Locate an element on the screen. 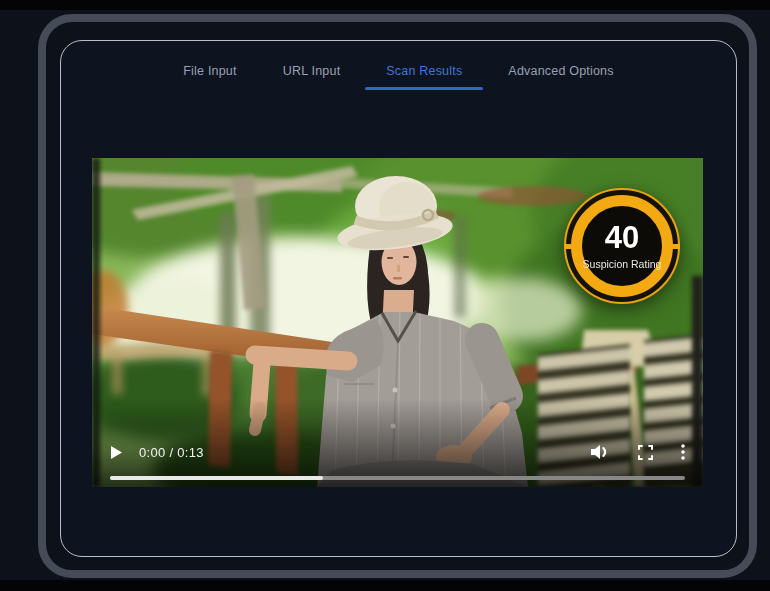 The image size is (770, 591). suspicion-rating-badge: 40 Suspicion Rating is located at coordinates (622, 246).